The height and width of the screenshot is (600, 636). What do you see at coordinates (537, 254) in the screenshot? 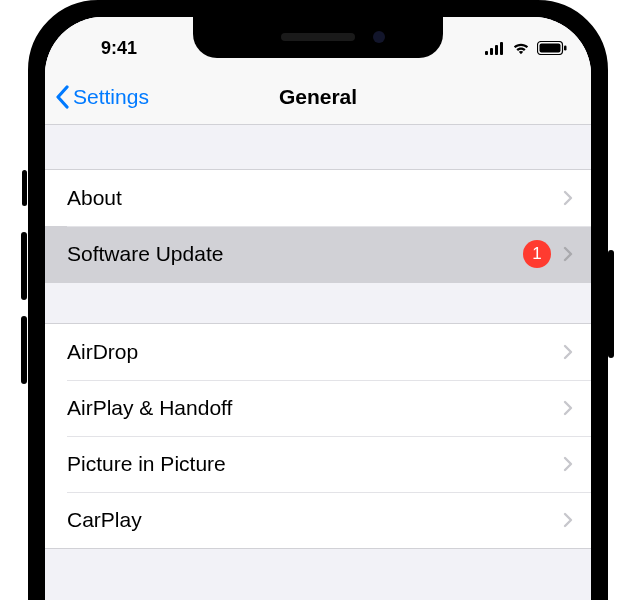
I see `notification-badge: 1` at bounding box center [537, 254].